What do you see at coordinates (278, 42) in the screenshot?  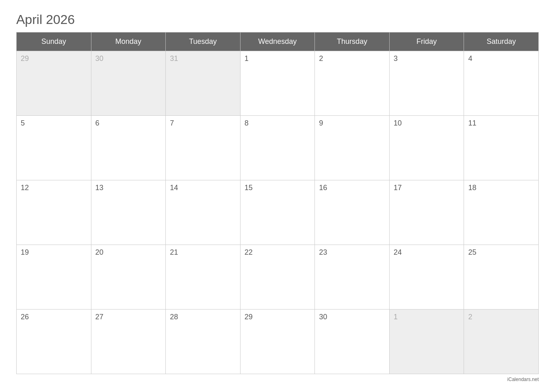 I see `header-row: SundayMondayTuesdayWednesdayThursdayFrid…` at bounding box center [278, 42].